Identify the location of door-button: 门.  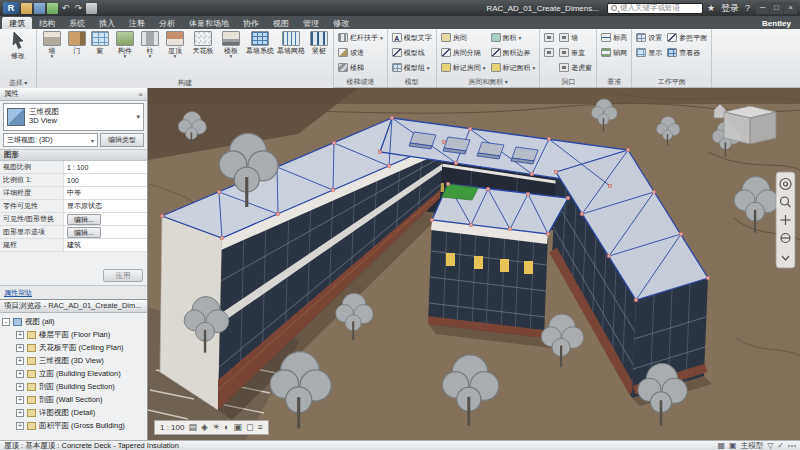
(77, 53).